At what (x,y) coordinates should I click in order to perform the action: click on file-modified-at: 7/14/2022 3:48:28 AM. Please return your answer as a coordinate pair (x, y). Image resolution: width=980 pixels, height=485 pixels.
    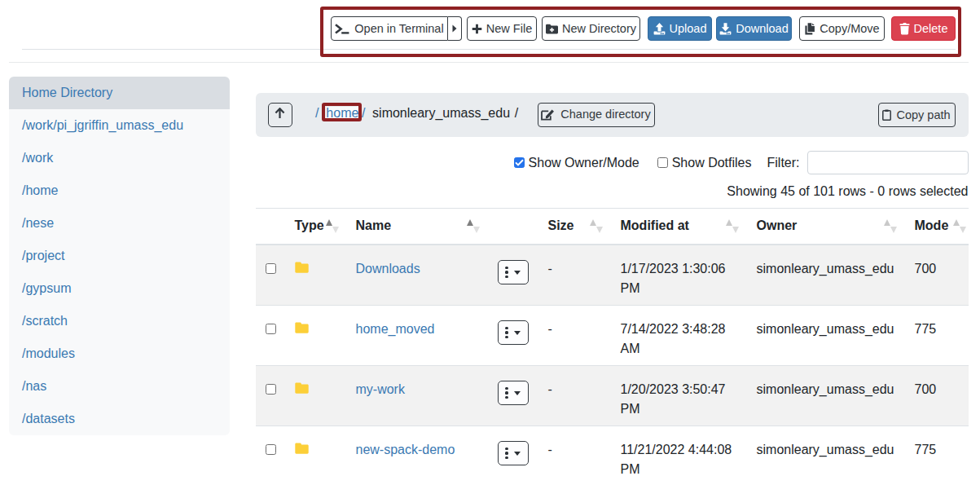
    Looking at the image, I should click on (679, 335).